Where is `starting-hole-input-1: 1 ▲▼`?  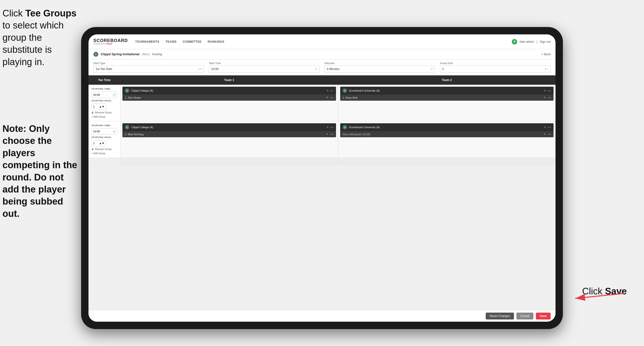 starting-hole-input-1: 1 ▲▼ is located at coordinates (99, 106).